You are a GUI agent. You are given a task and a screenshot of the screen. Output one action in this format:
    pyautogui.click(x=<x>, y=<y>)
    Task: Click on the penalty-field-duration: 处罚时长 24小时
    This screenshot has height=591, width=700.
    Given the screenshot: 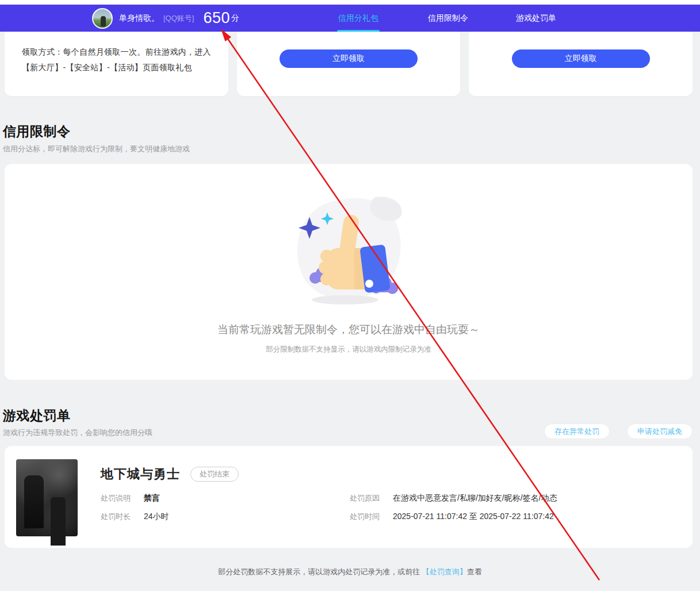 What is the action you would take?
    pyautogui.click(x=135, y=517)
    